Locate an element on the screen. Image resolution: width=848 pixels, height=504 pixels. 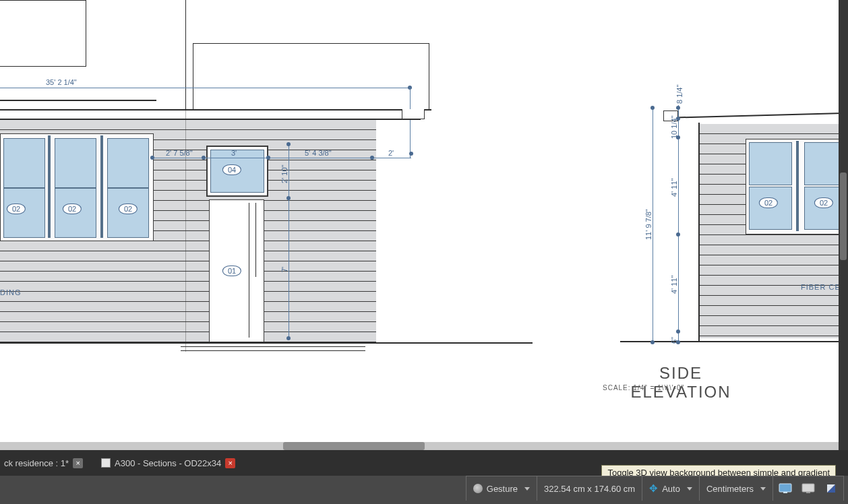
document-tab: ck residence : 1* × is located at coordinates (43, 463).